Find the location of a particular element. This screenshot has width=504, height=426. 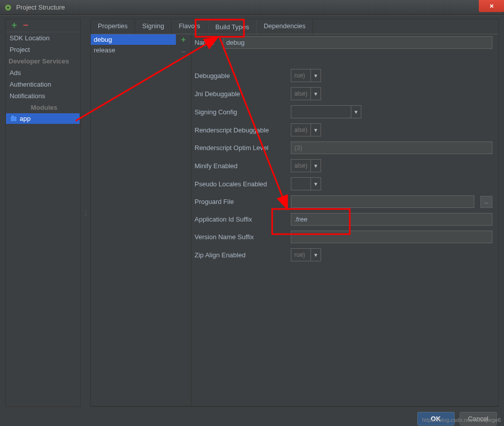

tab-flavors: Flavors is located at coordinates (190, 26).